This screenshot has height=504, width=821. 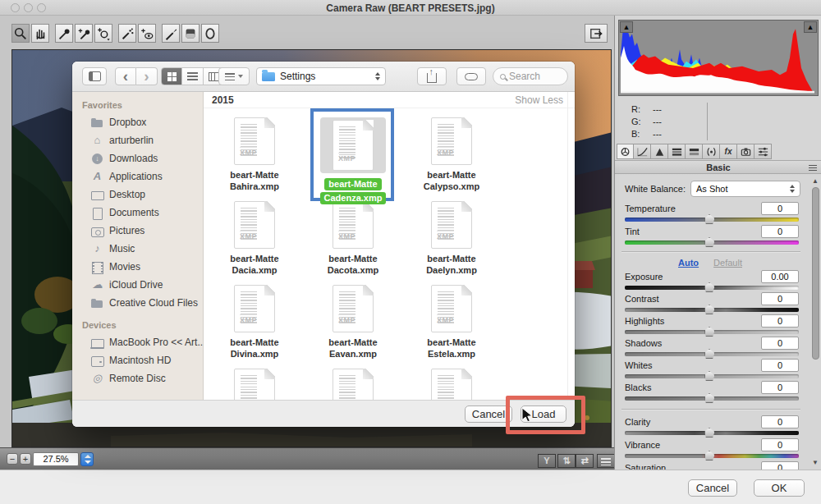 I want to click on highlights-value: 0, so click(x=780, y=321).